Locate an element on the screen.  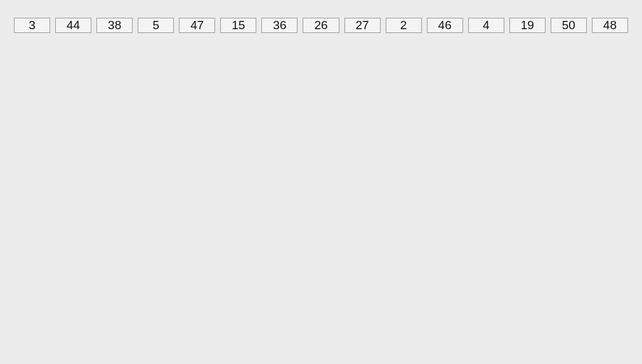
number-cell: 2 is located at coordinates (403, 25).